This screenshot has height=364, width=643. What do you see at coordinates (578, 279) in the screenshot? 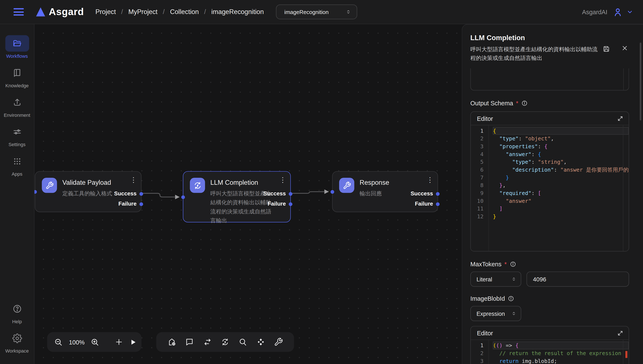
I see `max-tokens-input` at bounding box center [578, 279].